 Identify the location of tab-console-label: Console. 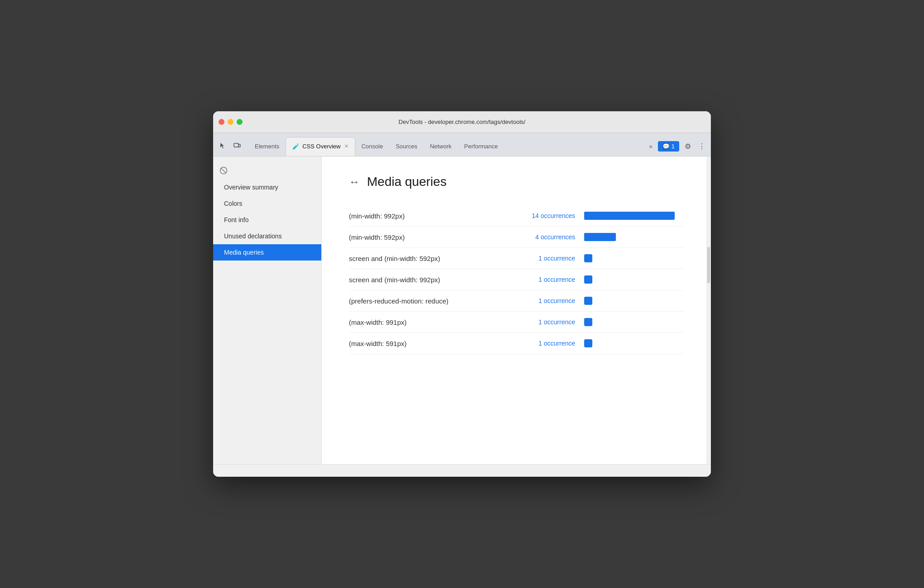
(372, 147).